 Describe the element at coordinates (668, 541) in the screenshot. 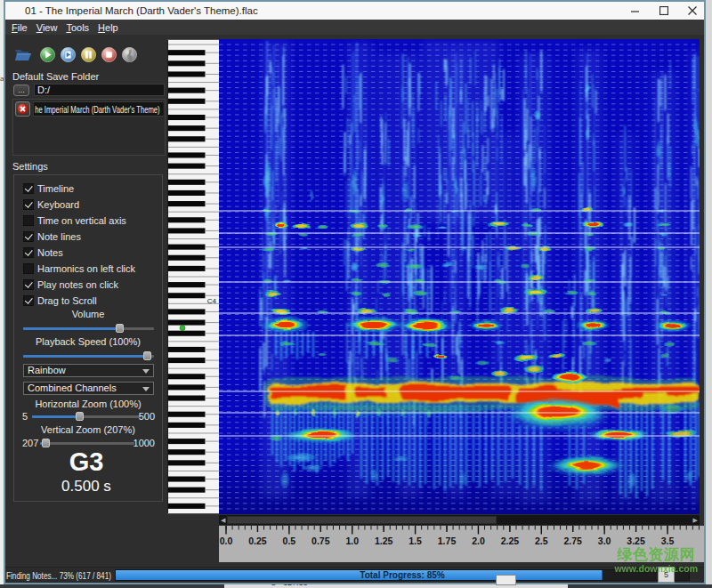

I see `timeline-tick-label: 3.5` at that location.